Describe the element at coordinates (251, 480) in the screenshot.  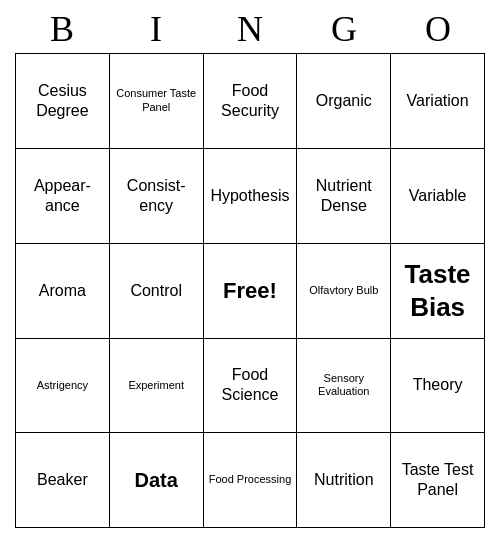
I see `bingo-cell-22: Food Processing` at that location.